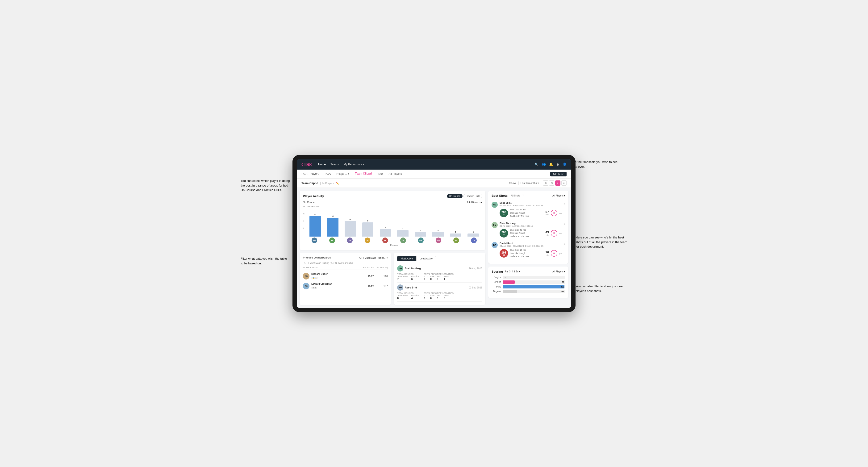 Image resolution: width=868 pixels, height=467 pixels. Describe the element at coordinates (333, 216) in the screenshot. I see `bar-value-1: 12` at that location.